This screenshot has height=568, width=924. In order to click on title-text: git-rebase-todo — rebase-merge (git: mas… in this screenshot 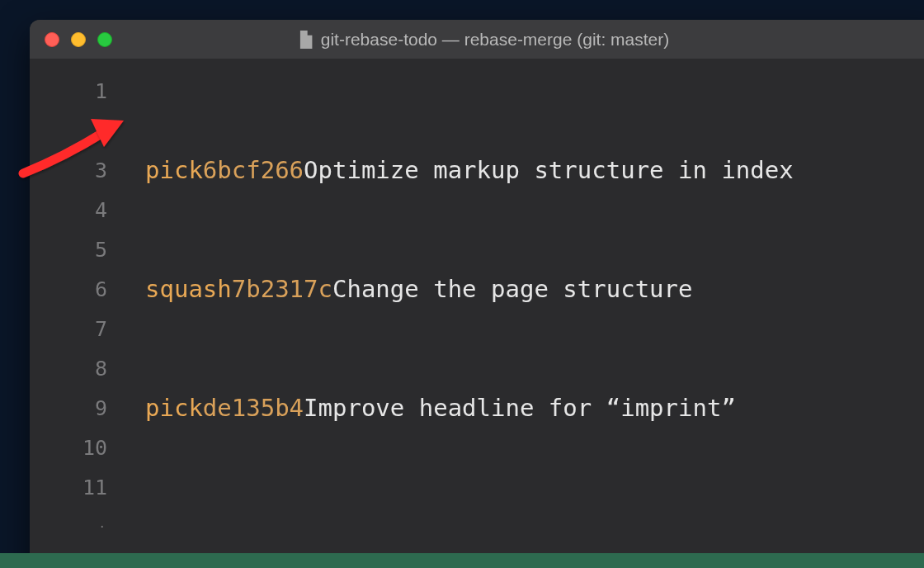, I will do `click(495, 40)`.